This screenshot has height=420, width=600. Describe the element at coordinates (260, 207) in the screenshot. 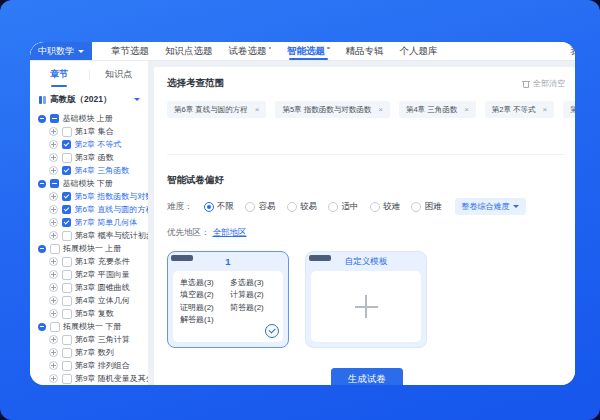

I see `radio-difficulty-easy: 容易` at that location.